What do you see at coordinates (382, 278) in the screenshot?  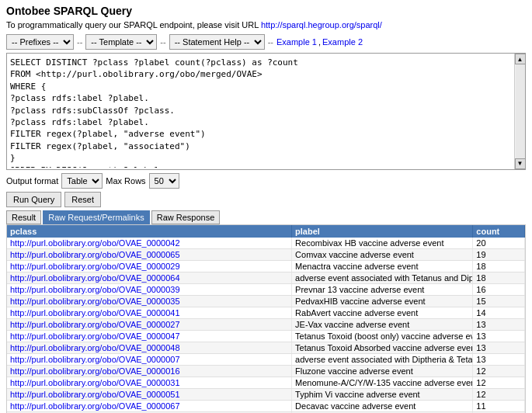 I see `cell-plabel: adverse event associated with Tetanus an…` at bounding box center [382, 278].